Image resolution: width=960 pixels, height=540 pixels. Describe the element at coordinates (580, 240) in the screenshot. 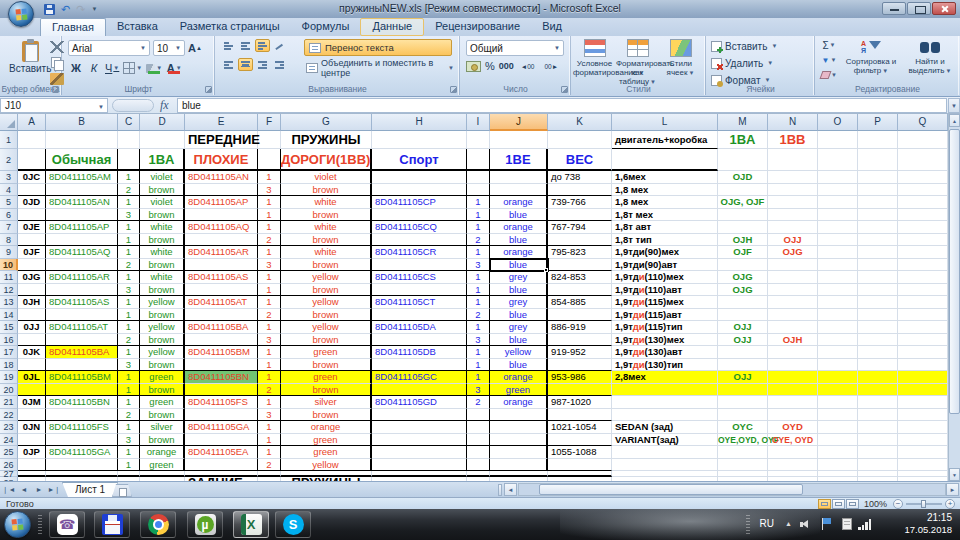

I see `cell-K8` at that location.